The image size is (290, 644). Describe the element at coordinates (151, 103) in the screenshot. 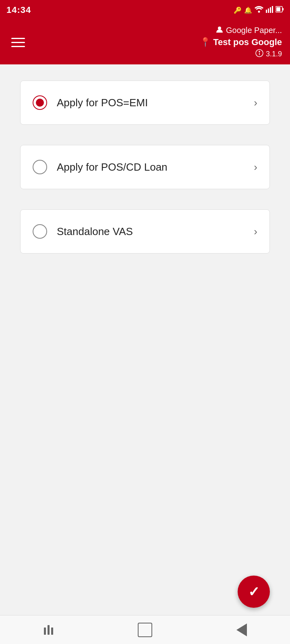

I see `option-pos-emi-label: Apply for POS=EMI` at that location.